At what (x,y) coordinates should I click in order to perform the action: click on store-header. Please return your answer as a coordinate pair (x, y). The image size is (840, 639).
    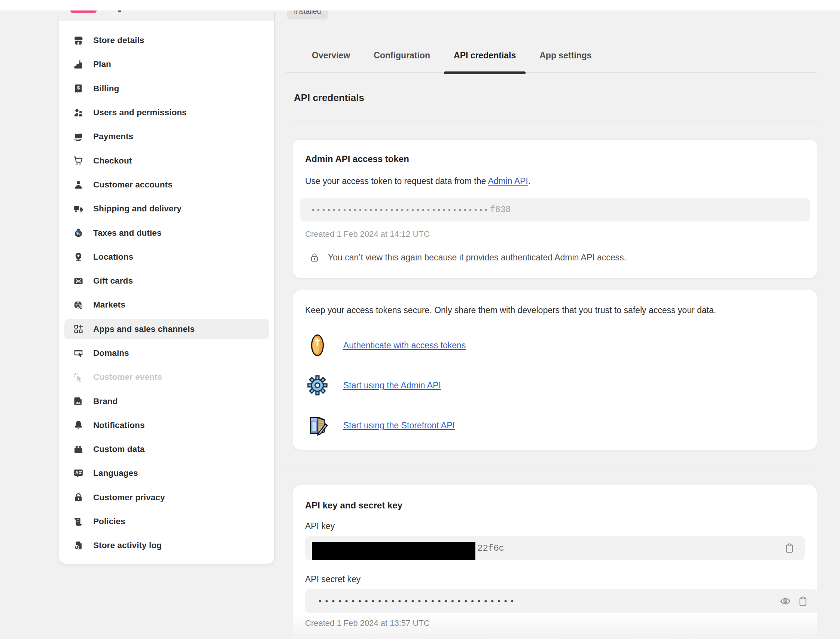
    Looking at the image, I should click on (167, 16).